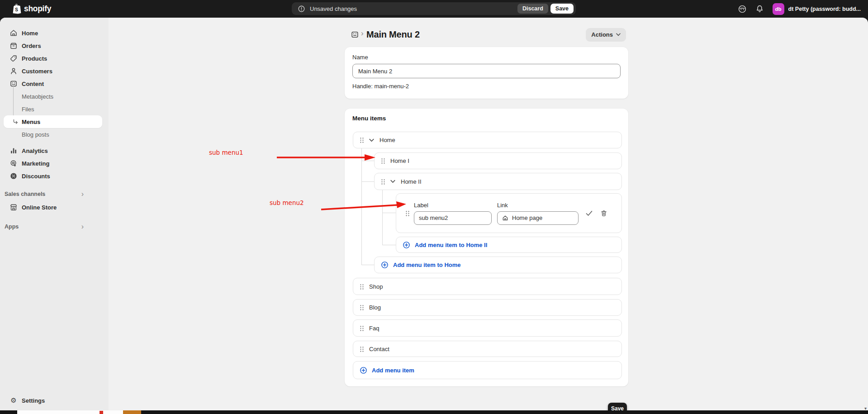  Describe the element at coordinates (453, 214) in the screenshot. I see `label-field-group: Label` at that location.